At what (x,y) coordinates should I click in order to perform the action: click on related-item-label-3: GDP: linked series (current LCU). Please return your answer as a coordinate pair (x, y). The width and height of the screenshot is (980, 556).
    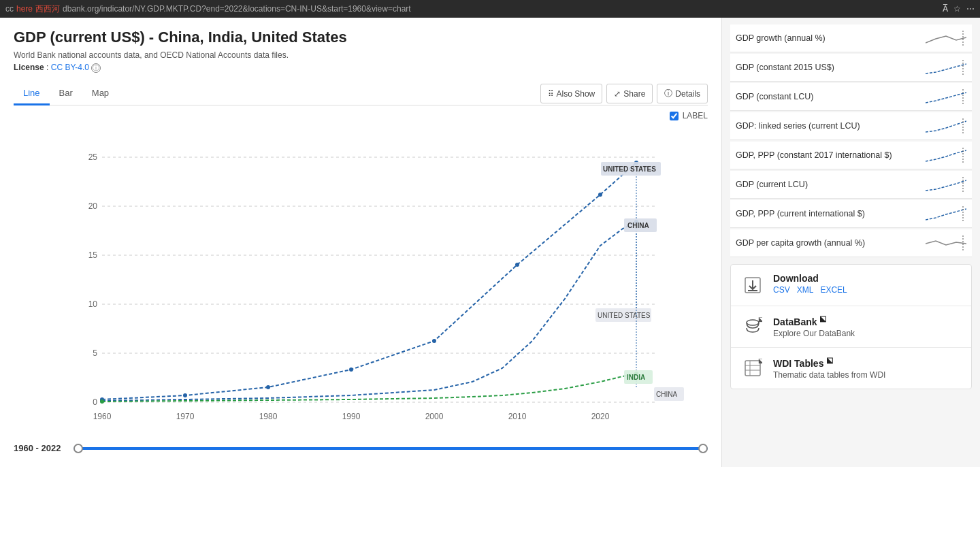
    Looking at the image, I should click on (798, 126).